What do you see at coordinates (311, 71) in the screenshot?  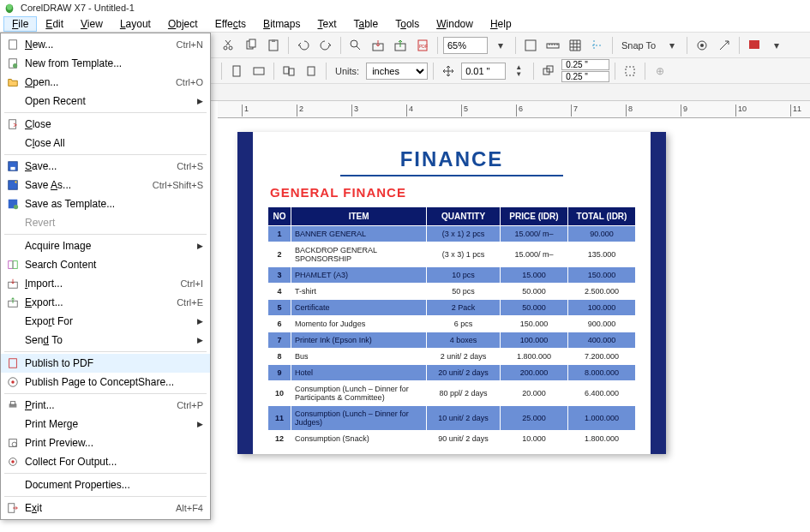 I see `current-page-button` at bounding box center [311, 71].